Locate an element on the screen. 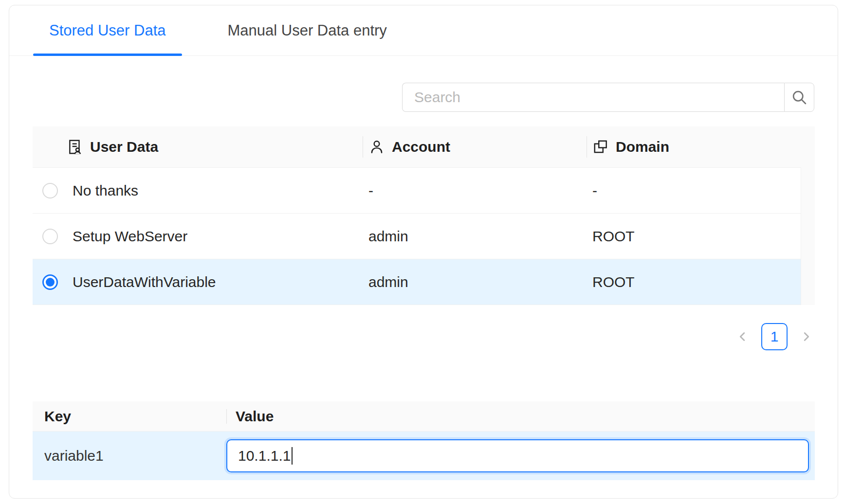 The image size is (844, 504). search-icon is located at coordinates (799, 97).